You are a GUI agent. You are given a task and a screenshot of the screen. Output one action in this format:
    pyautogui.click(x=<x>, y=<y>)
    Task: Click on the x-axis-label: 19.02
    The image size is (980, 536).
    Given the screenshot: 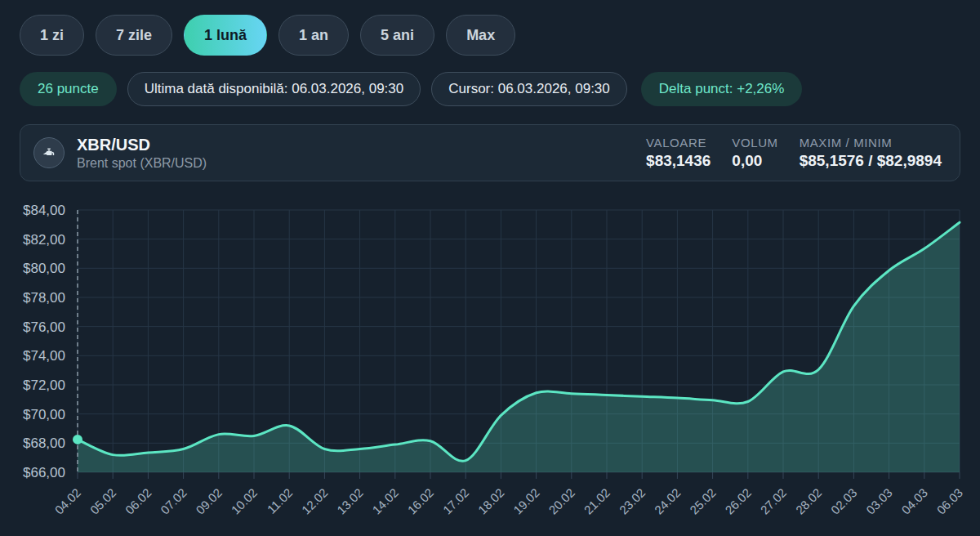 What is the action you would take?
    pyautogui.click(x=526, y=502)
    